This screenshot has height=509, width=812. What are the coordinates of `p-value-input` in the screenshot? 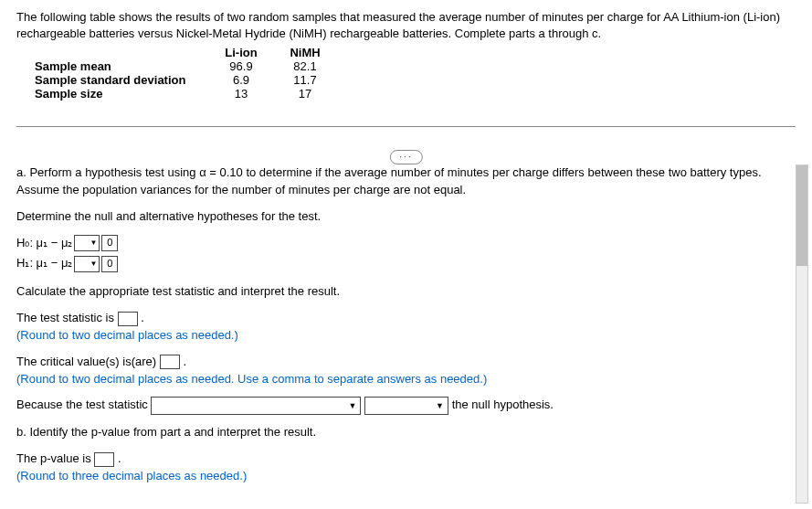 It's located at (104, 460).